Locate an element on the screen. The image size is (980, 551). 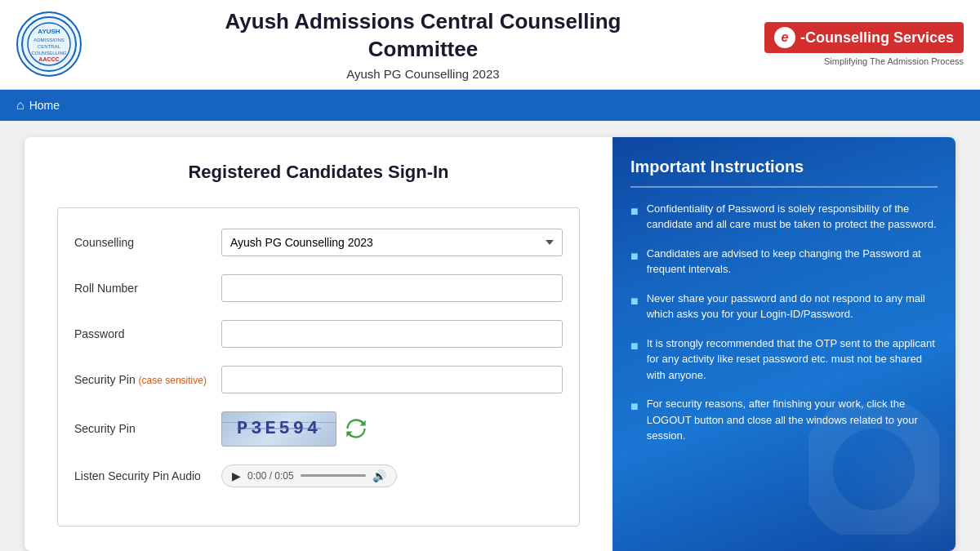
instruction-text-1: Confidentiality of Password is solely re… is located at coordinates (792, 217).